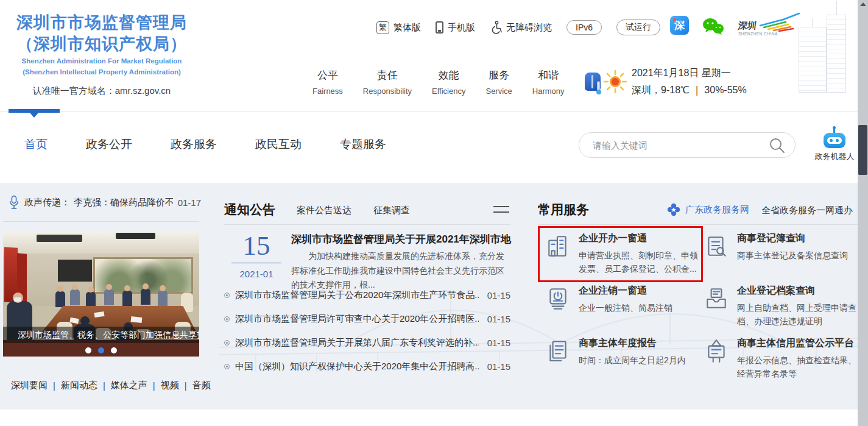 This screenshot has height=426, width=868. I want to click on nav-item-home: 首页, so click(36, 144).